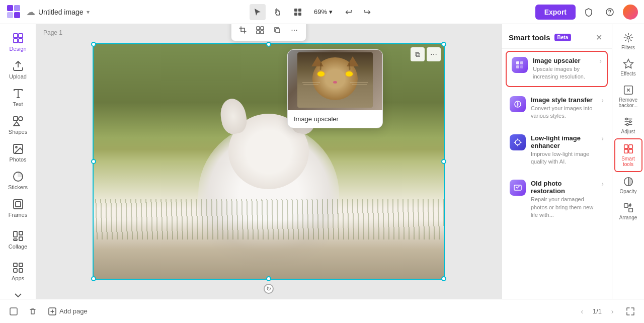 The image size is (644, 323). I want to click on rt-effects-label: Effects, so click(628, 73).